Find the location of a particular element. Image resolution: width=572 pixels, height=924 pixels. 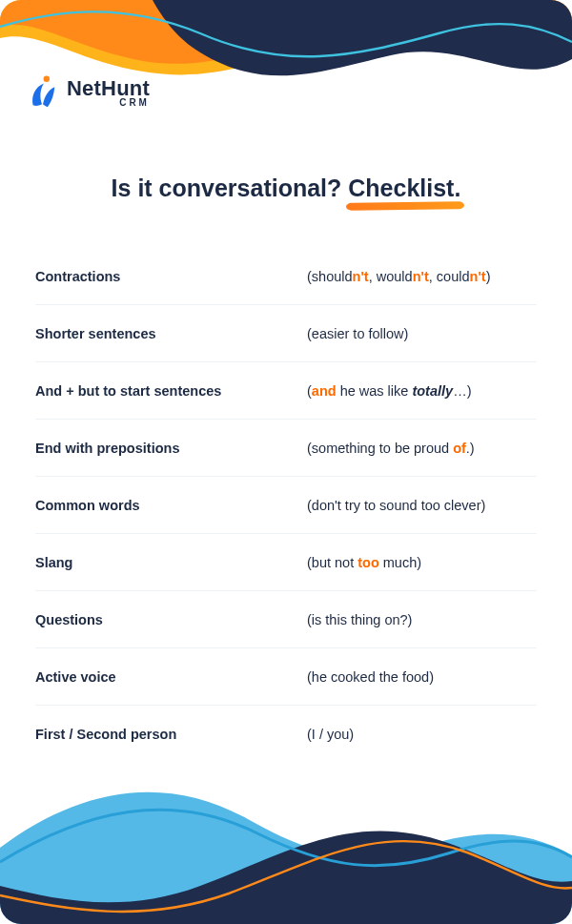

row-label: Common words is located at coordinates (172, 505).